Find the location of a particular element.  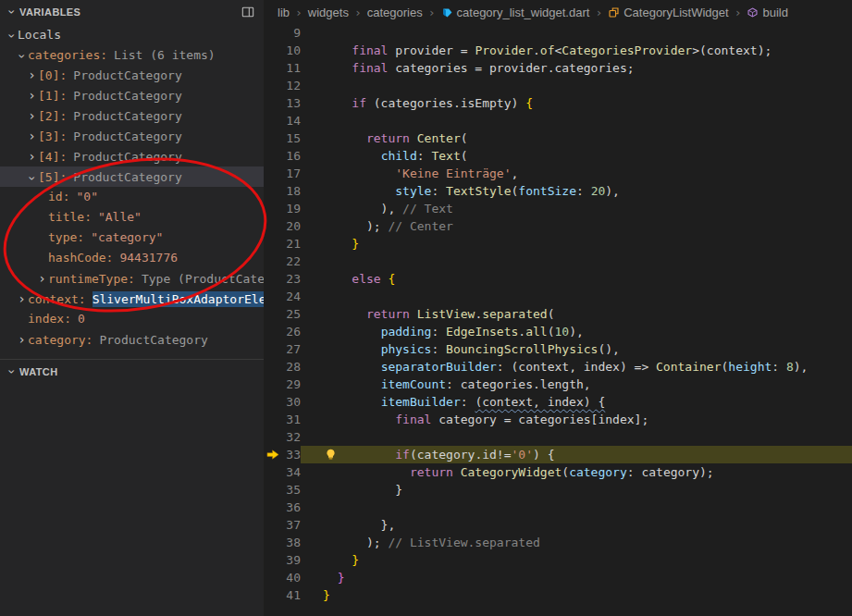

variable-row: ›[3]:ProductCategory is located at coordinates (131, 136).